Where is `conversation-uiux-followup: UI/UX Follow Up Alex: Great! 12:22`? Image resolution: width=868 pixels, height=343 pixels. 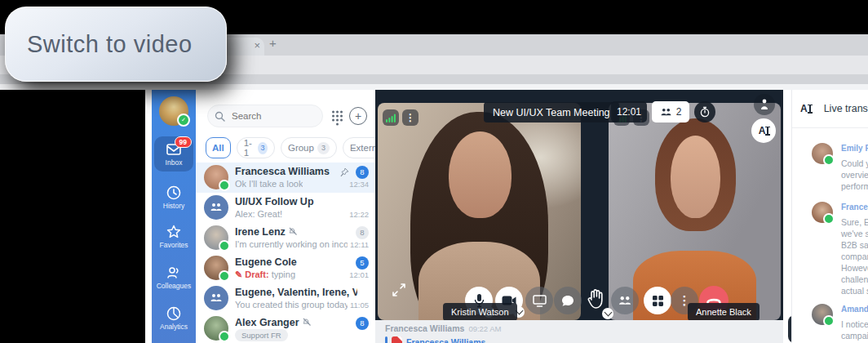
conversation-uiux-followup: UI/UX Follow Up Alex: Great! 12:22 is located at coordinates (286, 207).